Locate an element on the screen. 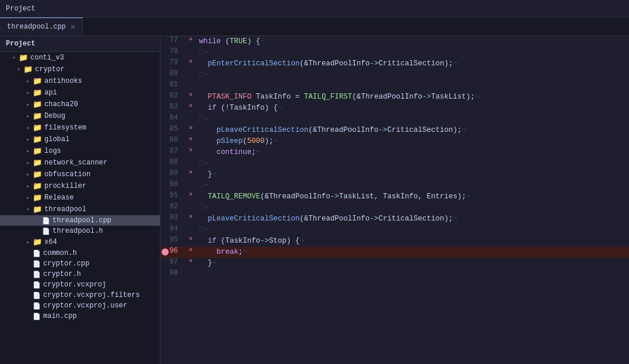 This screenshot has height=364, width=629. line-number: 91 is located at coordinates (173, 195).